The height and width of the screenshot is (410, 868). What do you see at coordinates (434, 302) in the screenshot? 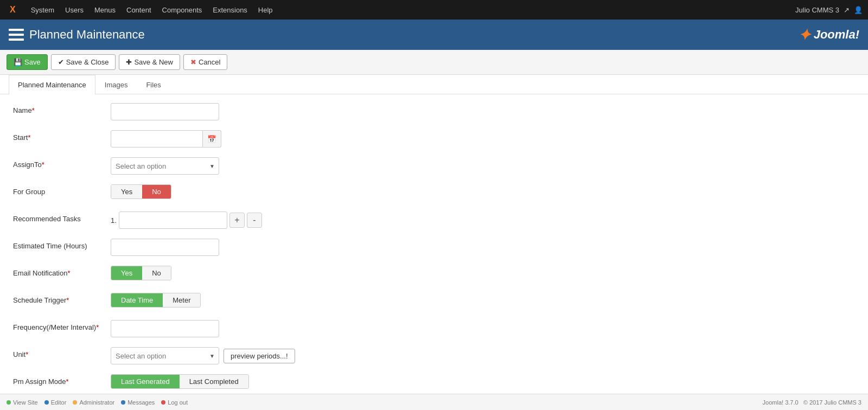
I see `schedule-trigger-field-row: Schedule Trigger* Date Time Meter` at bounding box center [434, 302].